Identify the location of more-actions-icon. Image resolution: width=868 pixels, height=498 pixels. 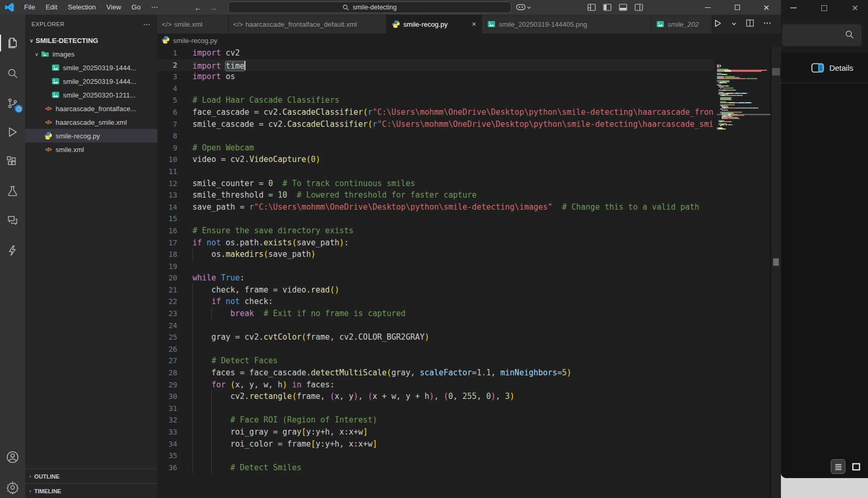
(767, 24).